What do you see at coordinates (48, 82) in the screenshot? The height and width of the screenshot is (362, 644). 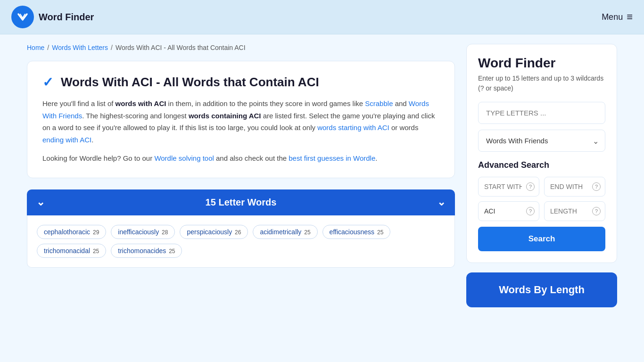 I see `check-icon: ✓` at bounding box center [48, 82].